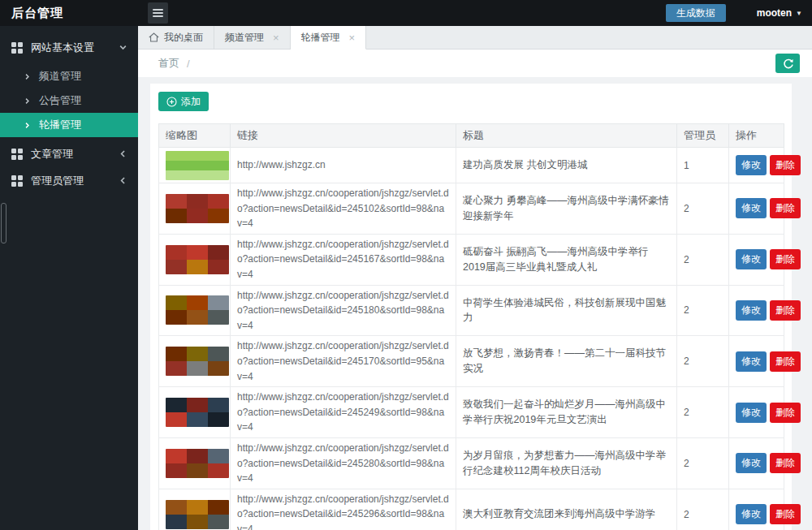  What do you see at coordinates (475, 37) in the screenshot?
I see `tab-strip: 我的桌面频道管理×轮播管理×` at bounding box center [475, 37].